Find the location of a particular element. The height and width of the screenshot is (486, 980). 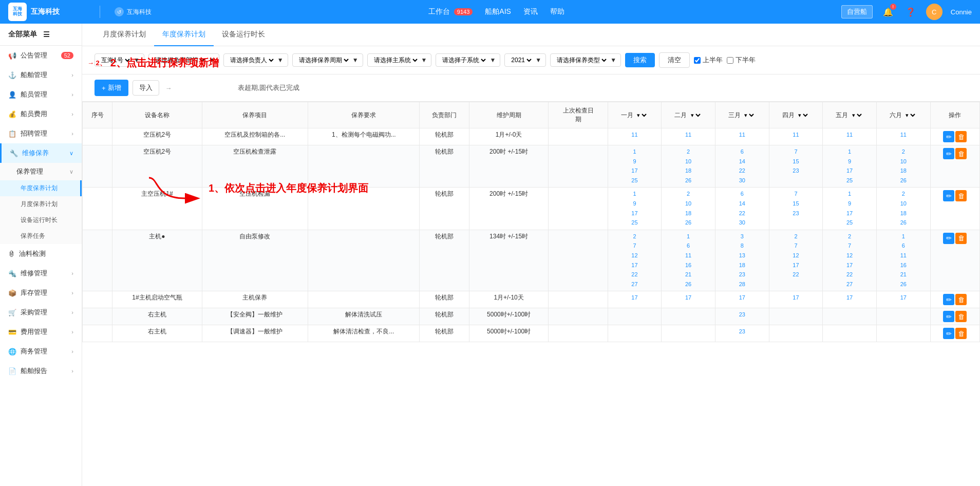

period-dropdown: 请选择保养周期 is located at coordinates (324, 60).